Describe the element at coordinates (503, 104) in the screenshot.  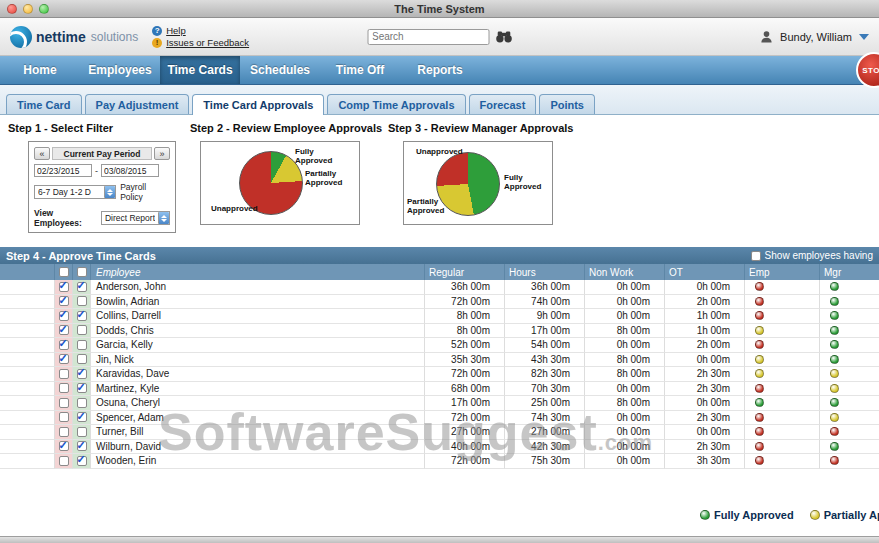
I see `subtab-forecast: Forecast` at that location.